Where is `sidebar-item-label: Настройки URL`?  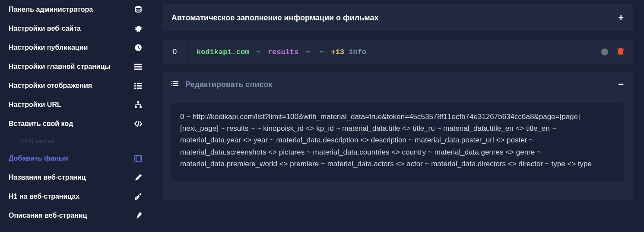
sidebar-item-label: Настройки URL is located at coordinates (35, 105).